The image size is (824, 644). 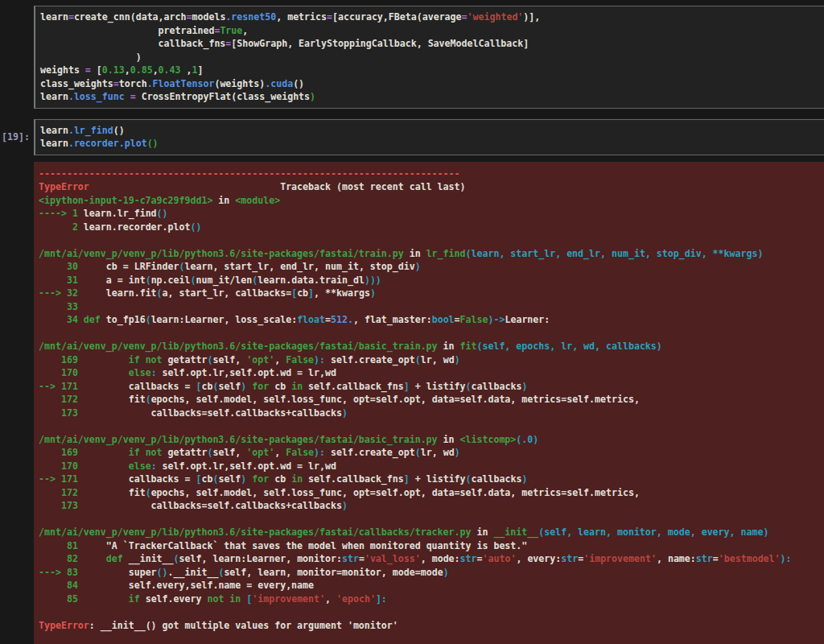 What do you see at coordinates (17, 137) in the screenshot?
I see `execution-count-label: [19]:` at bounding box center [17, 137].